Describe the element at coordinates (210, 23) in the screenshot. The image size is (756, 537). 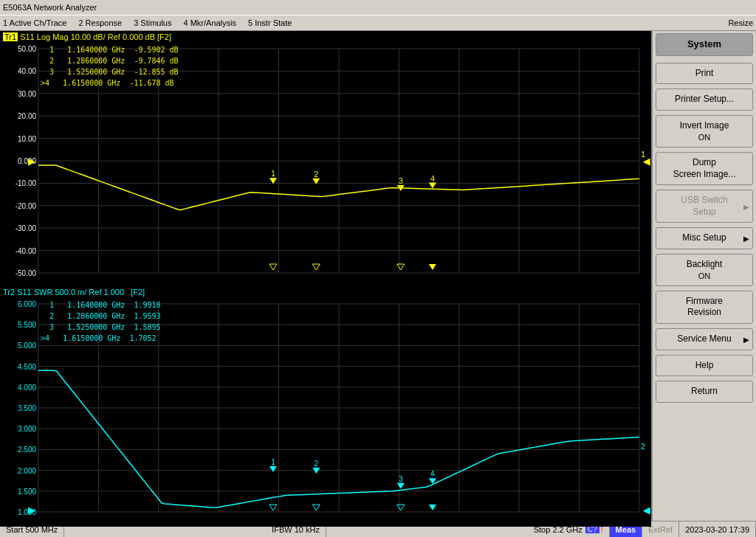
I see `menu-mkr-analysis: 4 Mkr/Analysis` at that location.